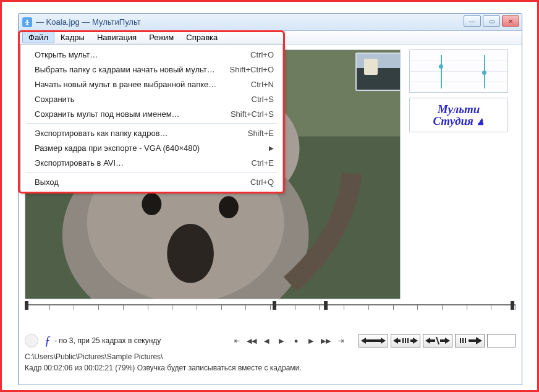 Image resolution: width=539 pixels, height=392 pixels. I want to click on mi-new-in-folder: Начать новый мульт в ранее выбранной пап…, so click(152, 84).